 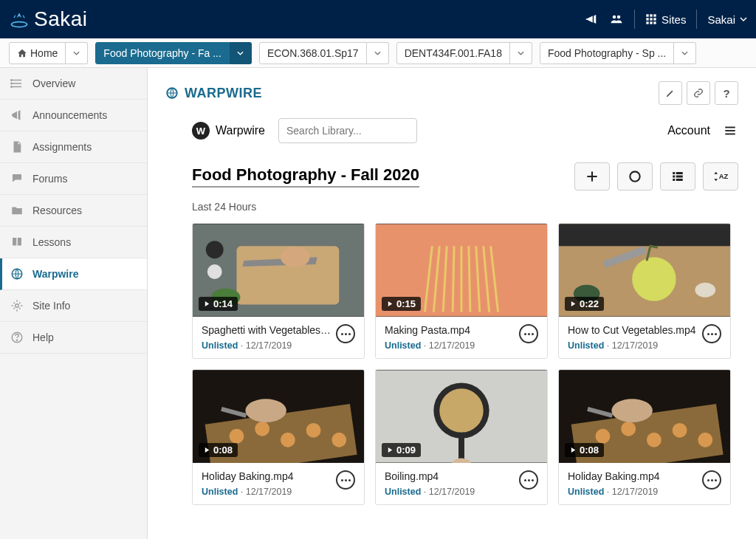 What do you see at coordinates (229, 131) in the screenshot?
I see `warpwire-logo: W Warpwire` at bounding box center [229, 131].